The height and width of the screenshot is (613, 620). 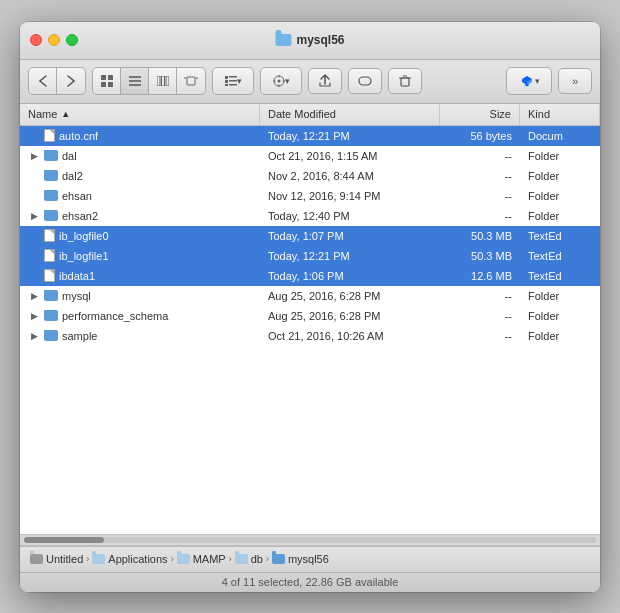 What do you see at coordinates (310, 136) in the screenshot?
I see `table-row: auto.cnfToday, 12:21 PM56 bytesDocum` at bounding box center [310, 136].